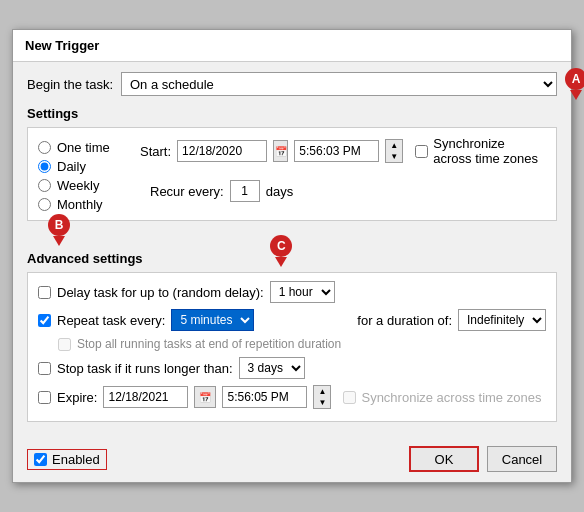 This screenshot has width=584, height=512. I want to click on delay-label: Delay task for up to (random delay):, so click(160, 292).